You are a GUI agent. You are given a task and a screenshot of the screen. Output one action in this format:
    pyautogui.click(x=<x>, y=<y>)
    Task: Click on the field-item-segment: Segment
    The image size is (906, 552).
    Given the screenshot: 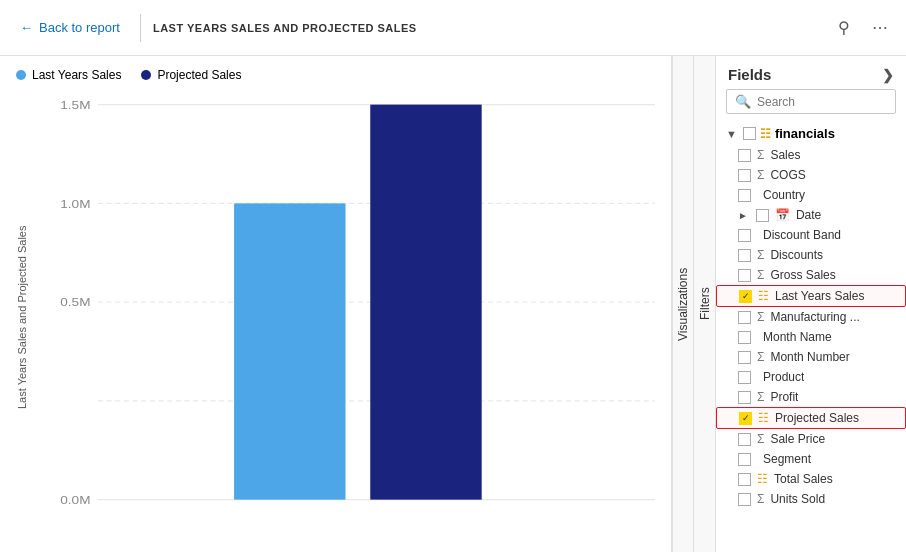 What is the action you would take?
    pyautogui.click(x=811, y=459)
    